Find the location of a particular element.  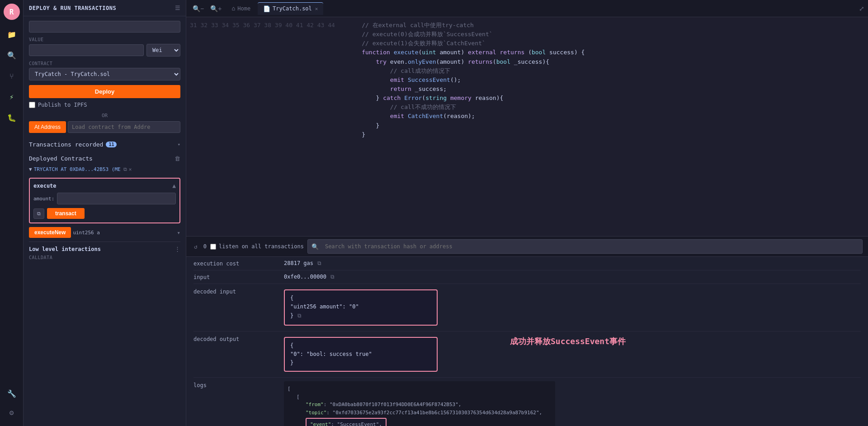

input-val: 0xfe0...00000 ⧉ is located at coordinates (572, 277).